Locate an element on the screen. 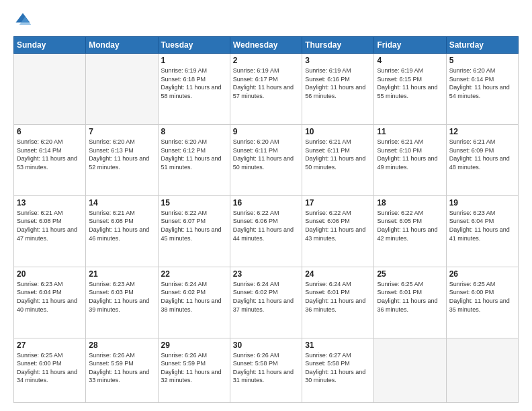 The image size is (532, 411). calendar-cell: 1Sunrise: 6:19 AM Sunset: 6:18 PM Daylig… is located at coordinates (193, 89).